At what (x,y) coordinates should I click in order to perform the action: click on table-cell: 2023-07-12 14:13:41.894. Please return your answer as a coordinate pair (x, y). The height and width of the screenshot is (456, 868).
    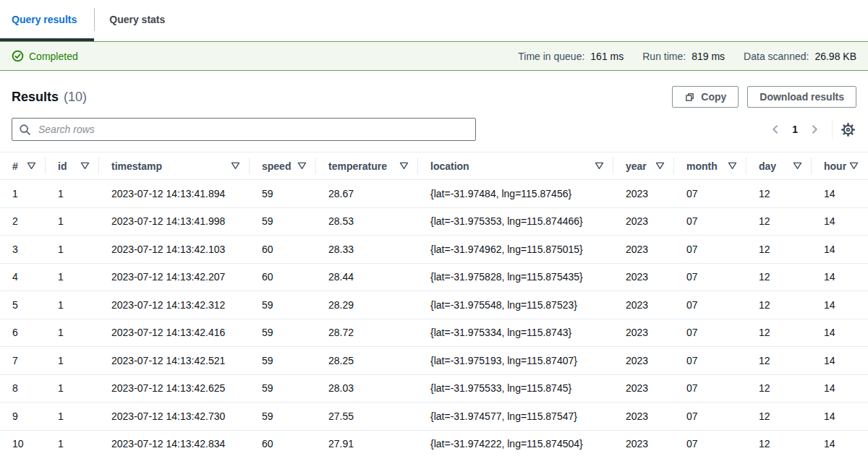
    Looking at the image, I should click on (174, 194).